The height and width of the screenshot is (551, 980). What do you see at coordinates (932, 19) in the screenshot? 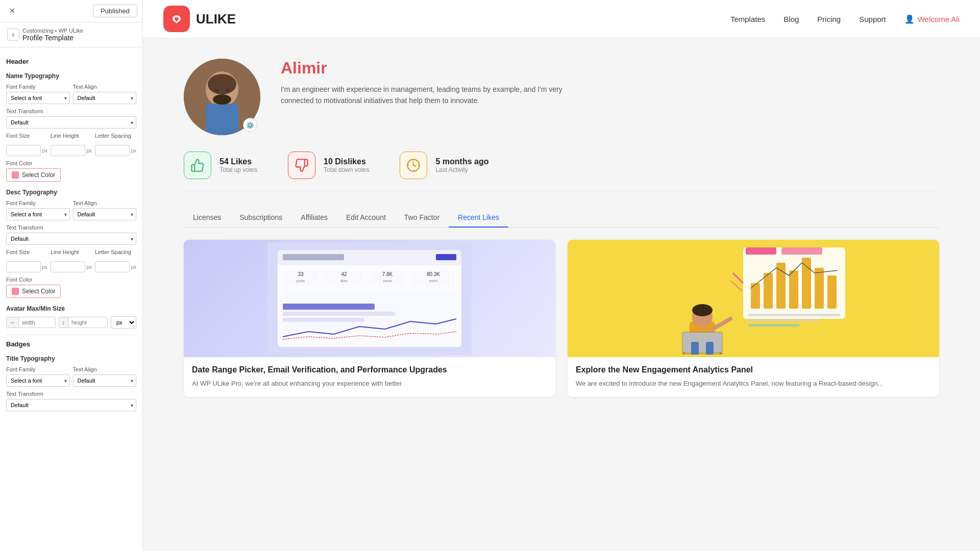
I see `nav-welcome: 👤 Welcome Ali` at bounding box center [932, 19].